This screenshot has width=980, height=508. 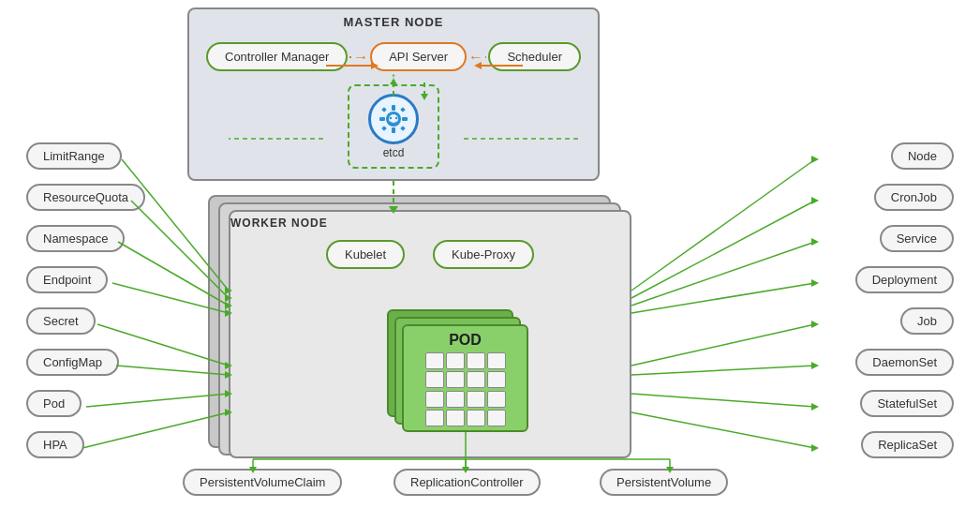 What do you see at coordinates (55, 444) in the screenshot?
I see `left-item-hpa: HPA` at bounding box center [55, 444].